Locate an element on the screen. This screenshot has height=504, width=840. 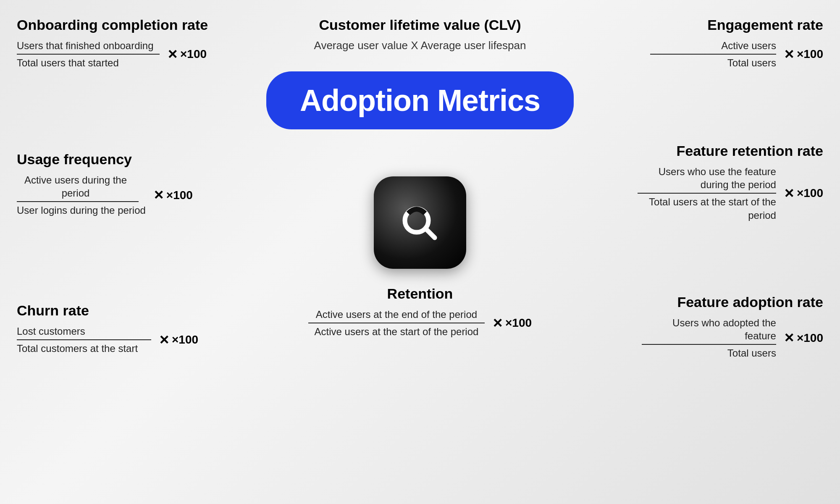
app-icon is located at coordinates (420, 223).